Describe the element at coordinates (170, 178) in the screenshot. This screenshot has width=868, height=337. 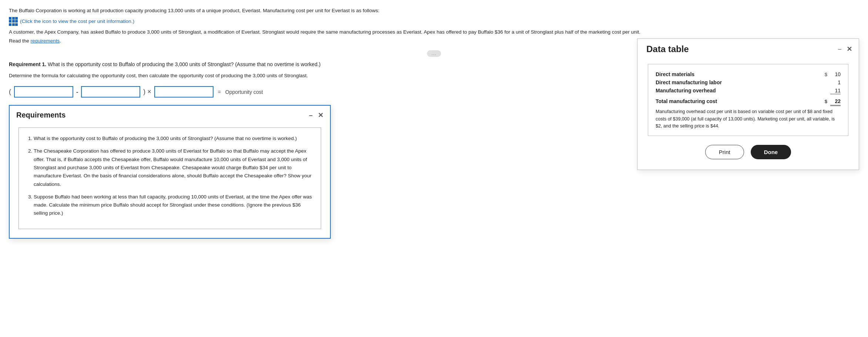
I see `requirements-box: What is the opportunity cost to Buffalo …` at that location.